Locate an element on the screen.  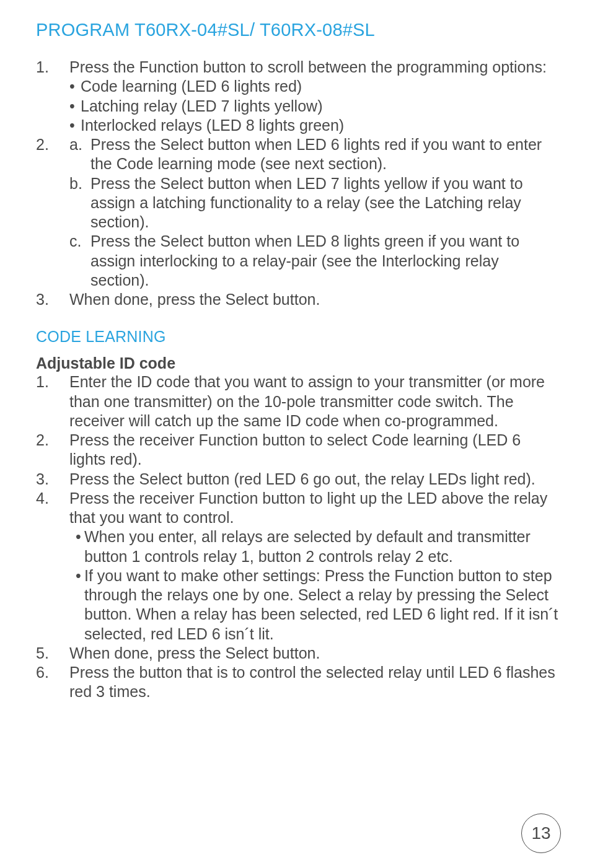
bullet-text: Interlocked relays (LED 8 lights green) is located at coordinates (212, 125).